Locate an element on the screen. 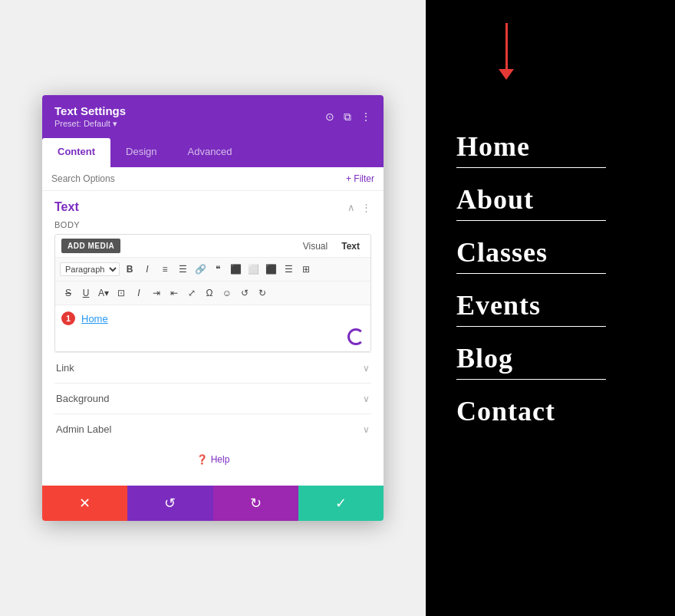  help-button: ❓ Help is located at coordinates (213, 460).